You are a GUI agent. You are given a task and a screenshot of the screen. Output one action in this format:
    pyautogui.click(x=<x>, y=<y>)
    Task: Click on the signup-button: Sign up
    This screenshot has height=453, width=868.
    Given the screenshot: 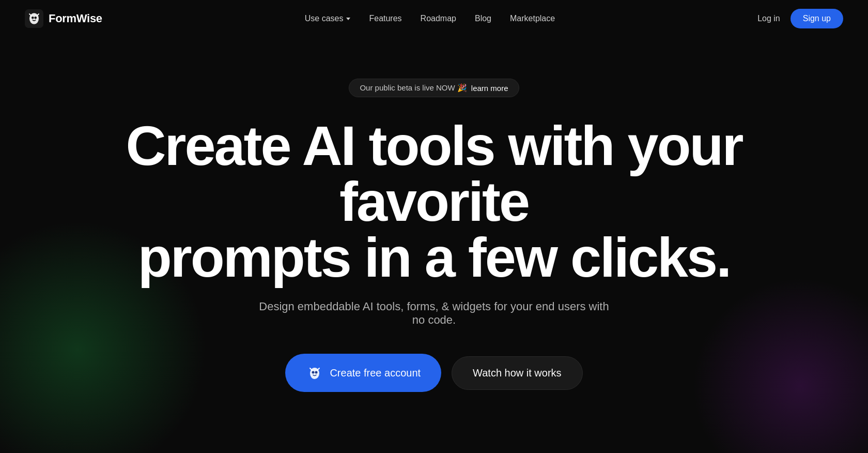 What is the action you would take?
    pyautogui.click(x=817, y=19)
    